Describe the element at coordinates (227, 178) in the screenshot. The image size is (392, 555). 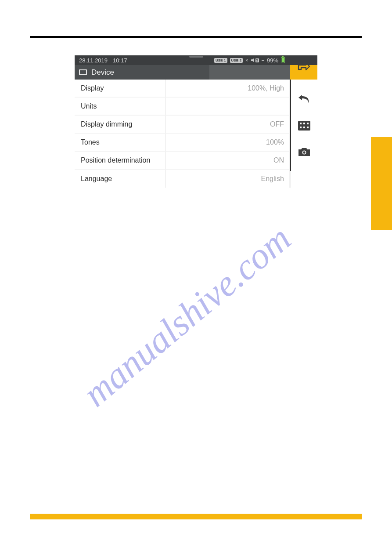
I see `row-value: English` at that location.